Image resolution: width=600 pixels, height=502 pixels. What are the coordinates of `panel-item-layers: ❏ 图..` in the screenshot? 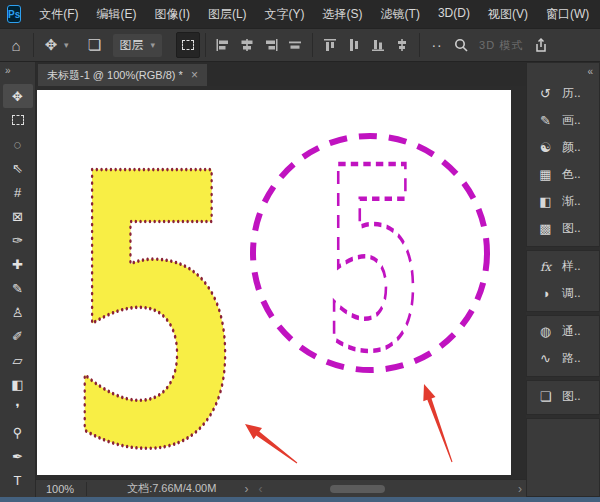 It's located at (563, 396).